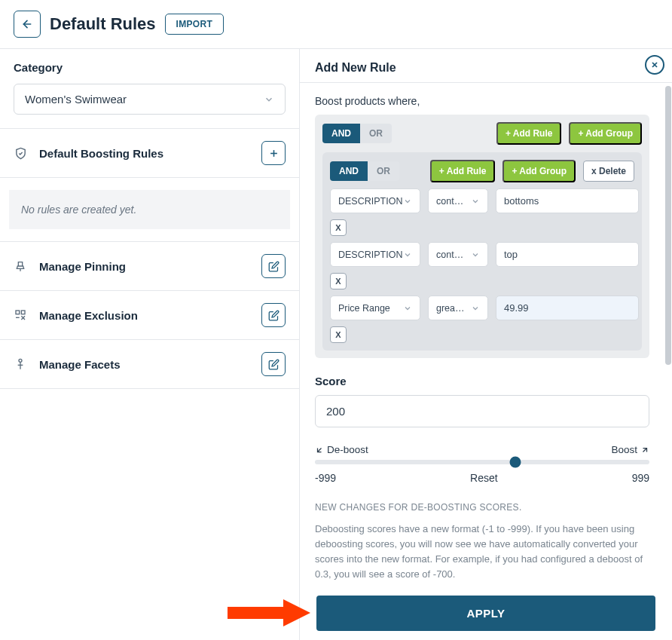  What do you see at coordinates (83, 267) in the screenshot?
I see `pinning-title: Manage Pinning` at bounding box center [83, 267].